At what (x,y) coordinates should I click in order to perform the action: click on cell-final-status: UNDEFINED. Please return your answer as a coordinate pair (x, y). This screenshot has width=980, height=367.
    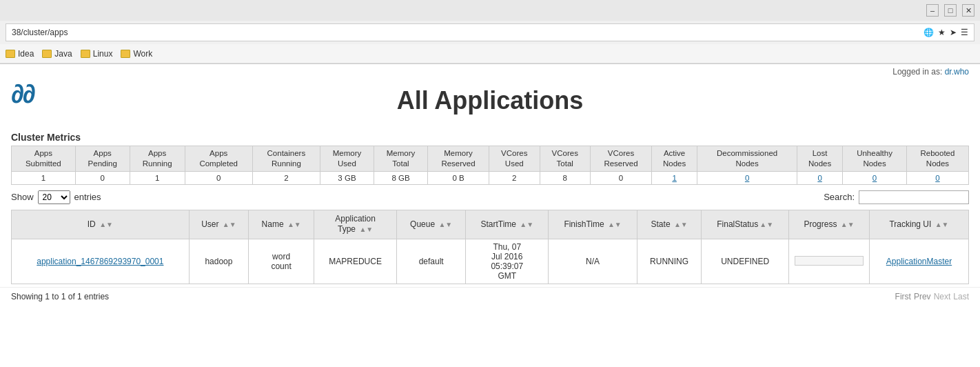
    Looking at the image, I should click on (746, 262).